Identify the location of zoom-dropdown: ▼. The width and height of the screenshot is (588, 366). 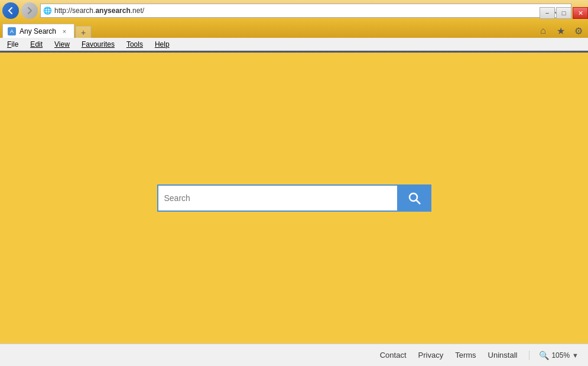
(576, 355).